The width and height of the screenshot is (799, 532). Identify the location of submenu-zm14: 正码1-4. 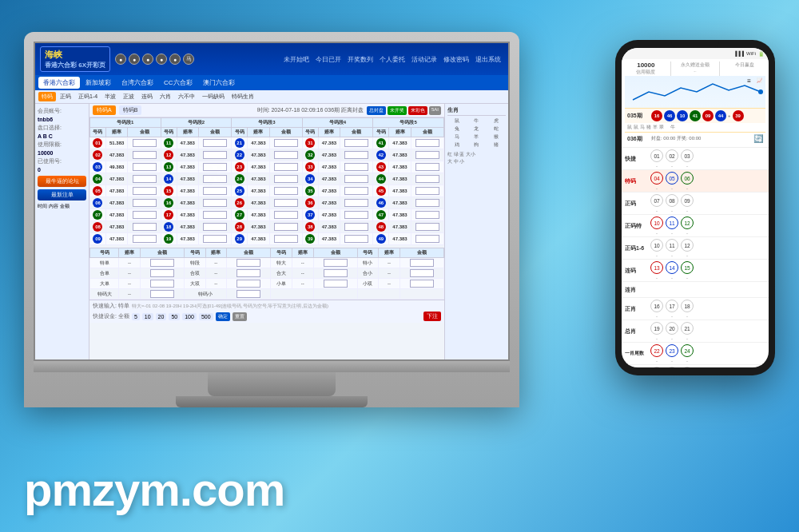
(88, 97).